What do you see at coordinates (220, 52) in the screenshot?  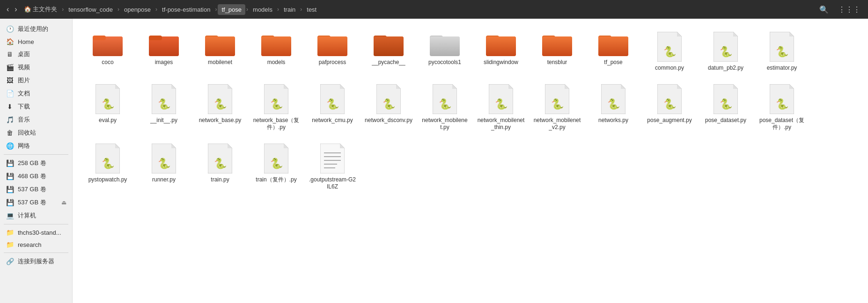 I see `folder-mobilenet: mobilenet` at bounding box center [220, 52].